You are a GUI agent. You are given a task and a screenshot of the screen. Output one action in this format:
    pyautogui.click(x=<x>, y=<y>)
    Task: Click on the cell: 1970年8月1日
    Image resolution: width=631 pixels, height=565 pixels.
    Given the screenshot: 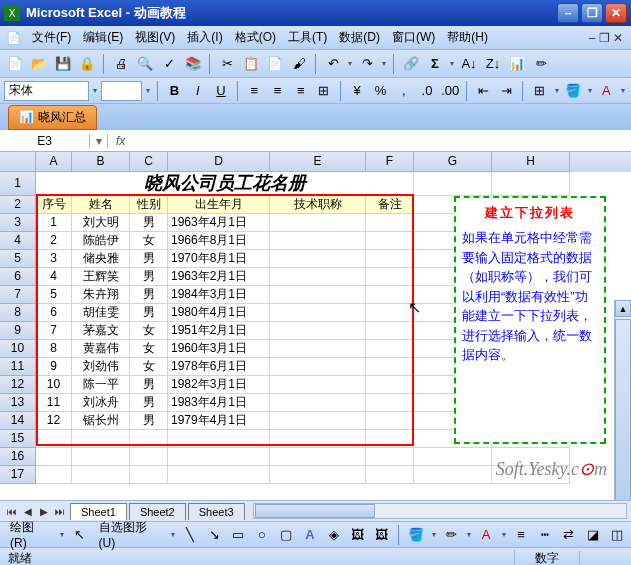 What is the action you would take?
    pyautogui.click(x=219, y=259)
    